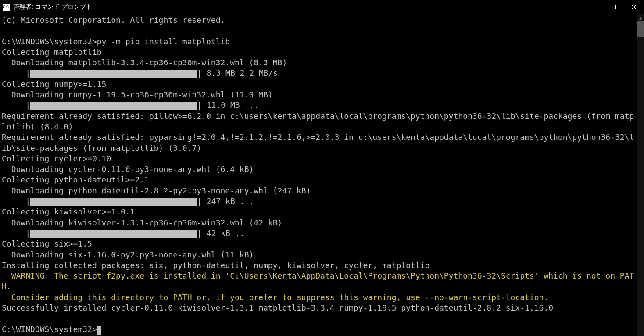 This screenshot has height=336, width=644. I want to click on terminal-line: Requirement already satisfied: pillow>=6…, so click(318, 122).